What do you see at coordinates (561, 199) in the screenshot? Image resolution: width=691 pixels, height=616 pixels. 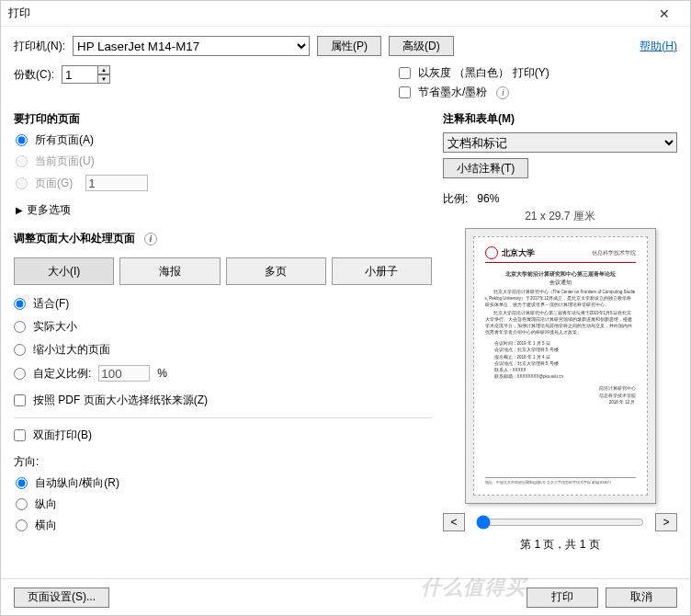 I see `preview-scale-row: 比例: 96%` at bounding box center [561, 199].